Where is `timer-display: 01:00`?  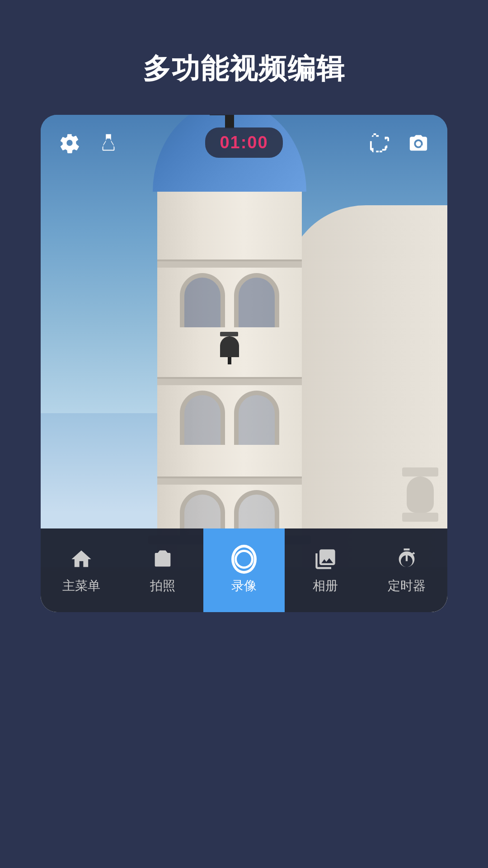 timer-display: 01:00 is located at coordinates (244, 143).